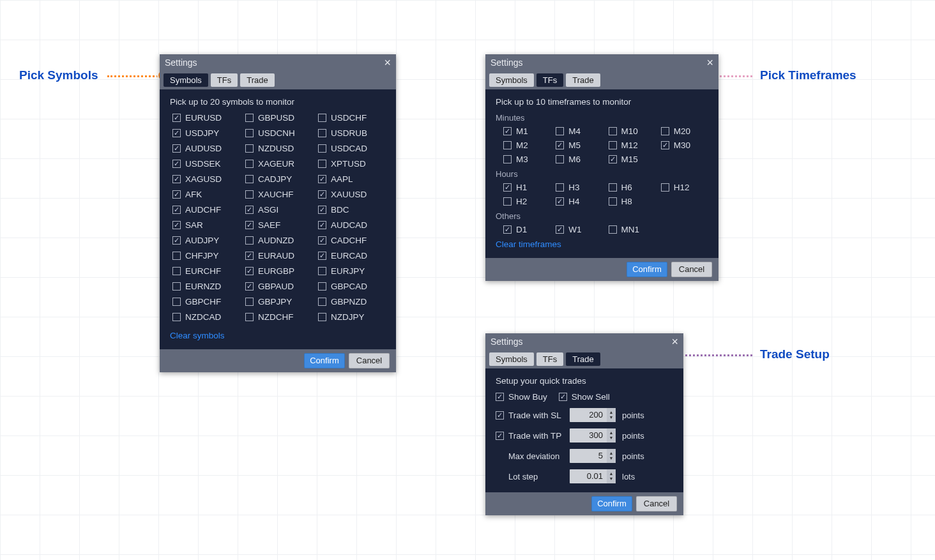 The width and height of the screenshot is (935, 560). What do you see at coordinates (584, 397) in the screenshot?
I see `show-sell-checkbox: Show Sell` at bounding box center [584, 397].